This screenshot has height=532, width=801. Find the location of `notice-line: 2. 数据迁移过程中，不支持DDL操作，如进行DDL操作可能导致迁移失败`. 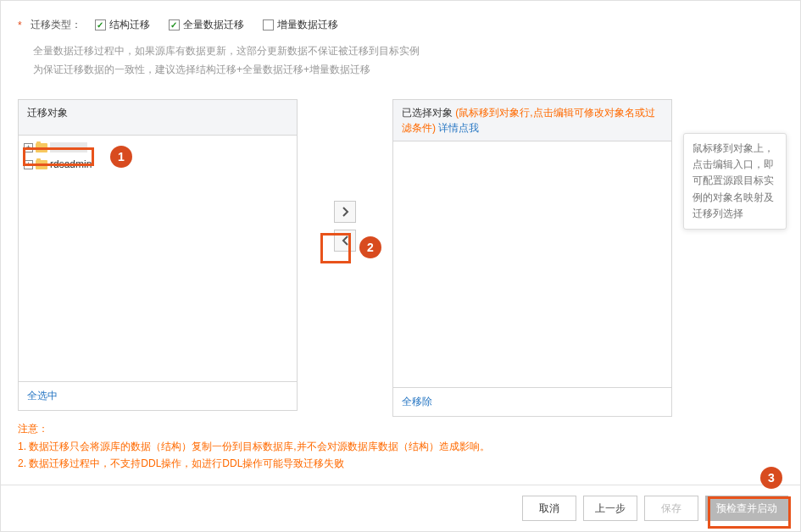

notice-line: 2. 数据迁移过程中，不支持DDL操作，如进行DDL操作可能导致迁移失败 is located at coordinates (400, 463).